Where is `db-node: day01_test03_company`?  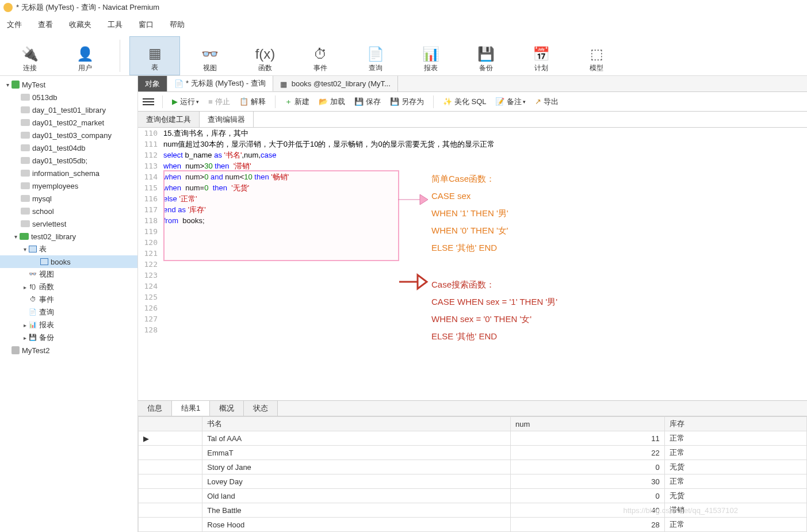
db-node: day01_test03_company is located at coordinates (69, 135).